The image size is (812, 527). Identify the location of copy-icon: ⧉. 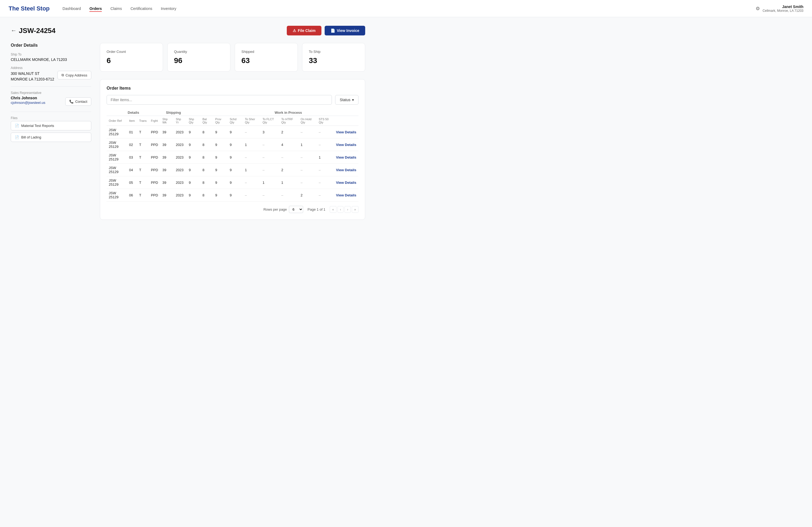
(63, 75).